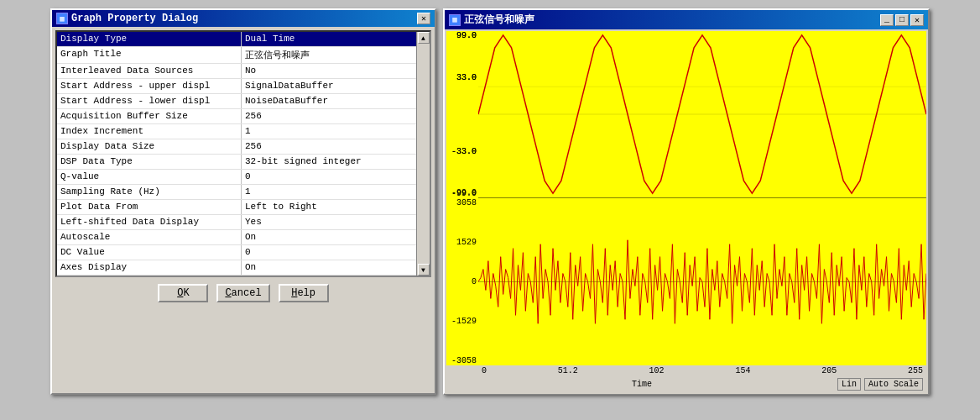 The image size is (980, 420). Describe the element at coordinates (329, 39) in the screenshot. I see `prop-value-cell: Dual Time` at that location.